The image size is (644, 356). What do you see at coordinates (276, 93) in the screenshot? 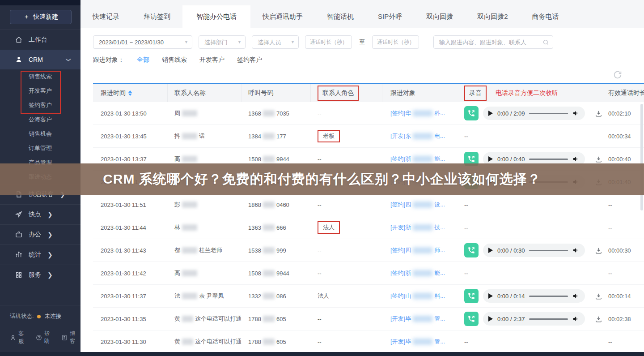
I see `column-header-呼叫号码: 呼叫号码` at bounding box center [276, 93].